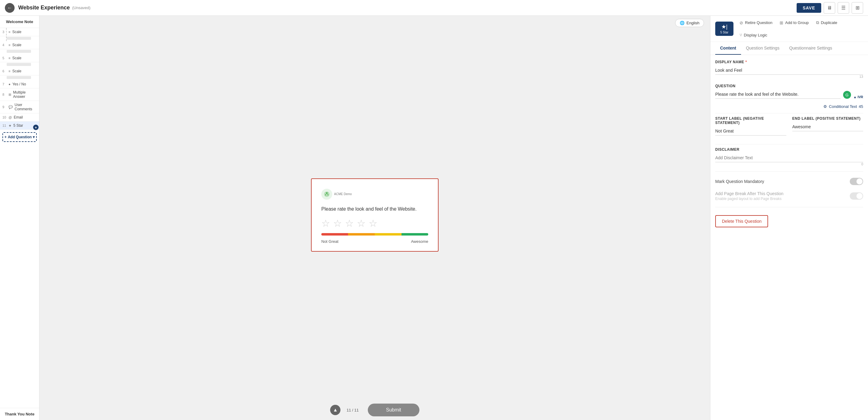 This screenshot has width=868, height=420. Describe the element at coordinates (789, 69) in the screenshot. I see `display-name-section: DISPLAY NAME * 13` at that location.